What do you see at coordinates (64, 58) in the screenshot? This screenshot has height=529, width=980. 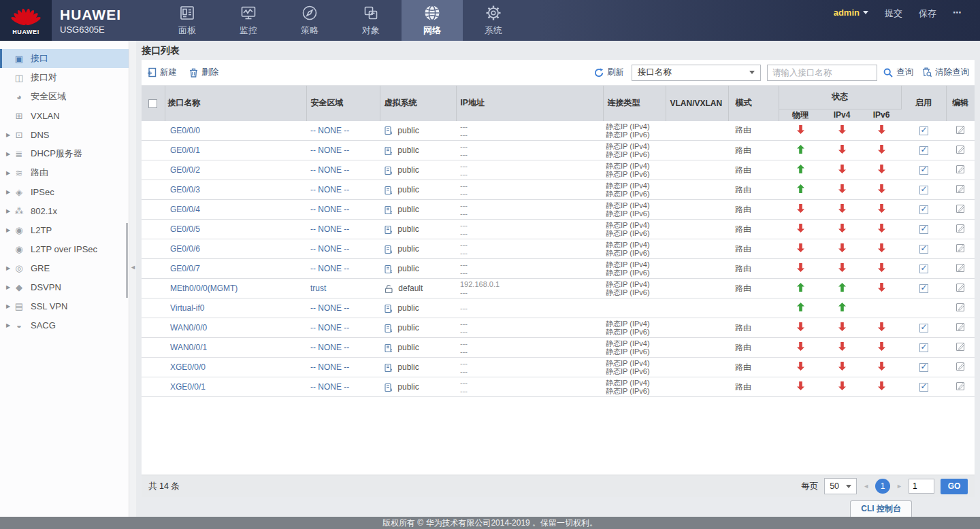 I see `sidebar-item-interface: ▣ 接口` at bounding box center [64, 58].